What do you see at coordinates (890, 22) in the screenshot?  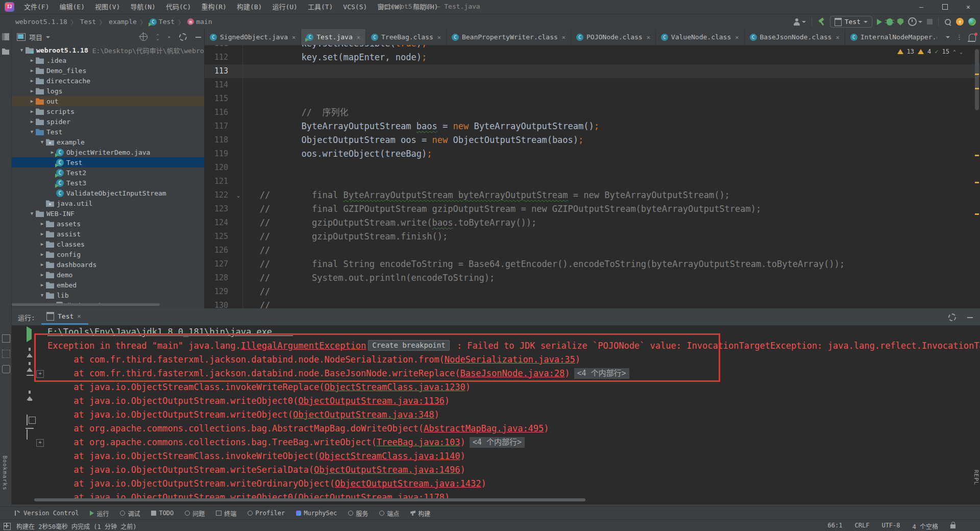 I see `debug-button` at bounding box center [890, 22].